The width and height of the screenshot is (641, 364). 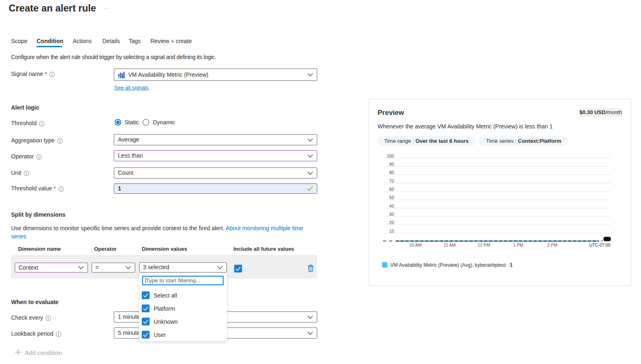 I want to click on svg-text: 80, so click(x=392, y=172).